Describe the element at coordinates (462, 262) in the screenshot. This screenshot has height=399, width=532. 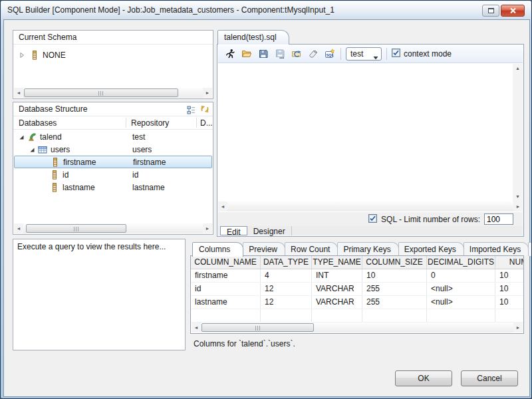
I see `header-decimal-digits: DECIMAL_DIGITS` at that location.